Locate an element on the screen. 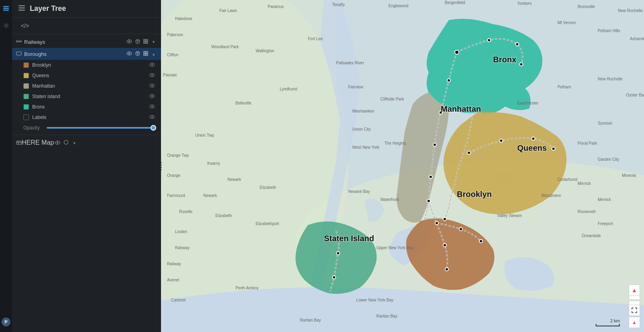 The width and height of the screenshot is (644, 332). svg-text: Palisades River is located at coordinates (350, 63).